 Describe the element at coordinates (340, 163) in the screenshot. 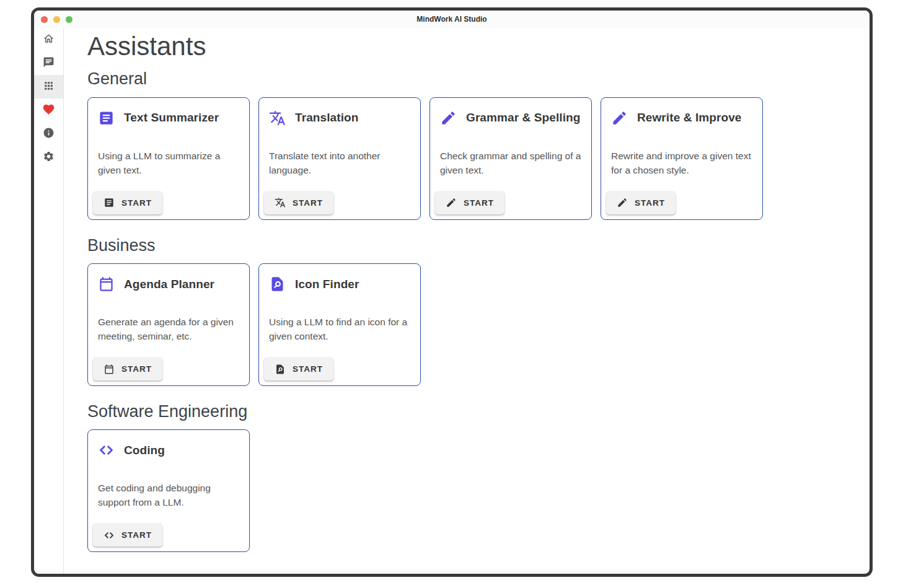

I see `card-description: Translate text into another language.` at that location.